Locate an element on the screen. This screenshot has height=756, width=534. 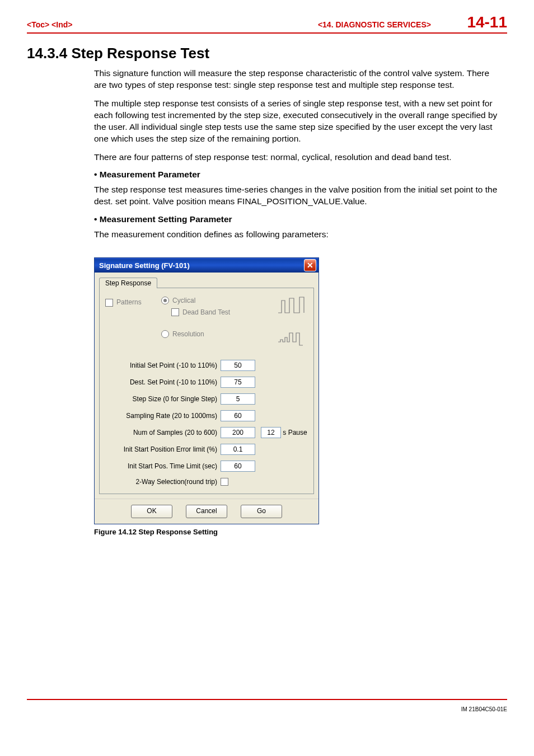
paragraph-5: The measurement condition defines as fol… is located at coordinates (298, 235).